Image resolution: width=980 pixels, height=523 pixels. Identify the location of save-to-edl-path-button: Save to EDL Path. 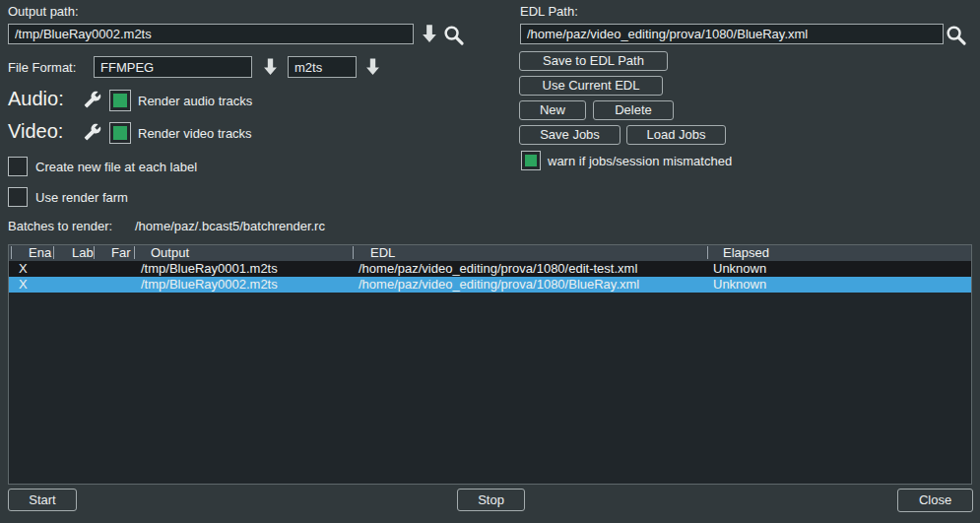
(593, 61).